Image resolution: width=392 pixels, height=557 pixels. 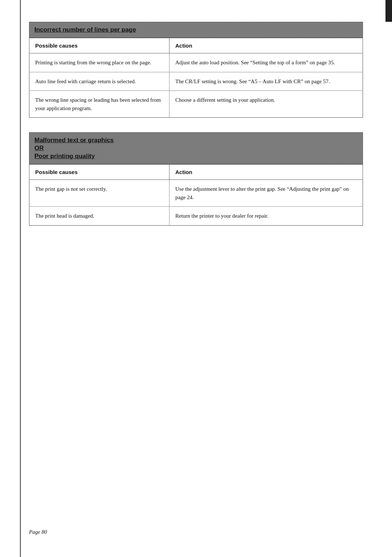 I want to click on section-malformed-text: Malformed text or graphics OR Poor print…, so click(x=196, y=179).